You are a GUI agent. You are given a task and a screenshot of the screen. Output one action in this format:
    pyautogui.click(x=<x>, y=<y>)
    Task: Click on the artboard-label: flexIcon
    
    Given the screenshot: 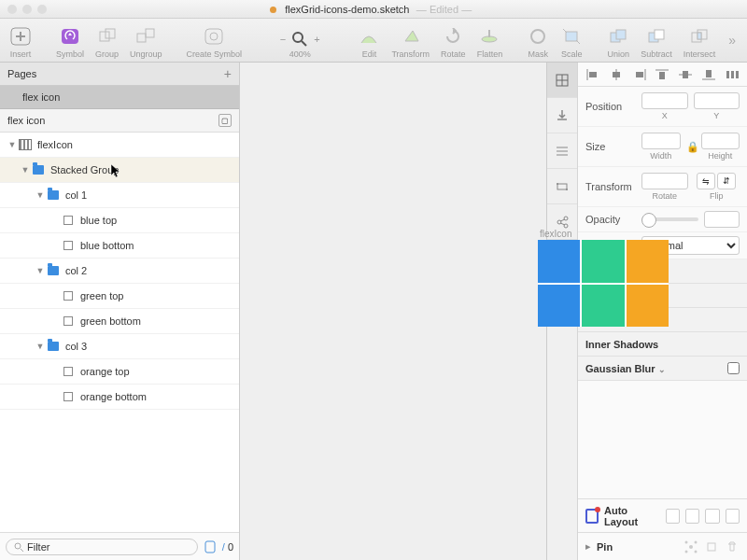 What is the action you would take?
    pyautogui.click(x=556, y=233)
    